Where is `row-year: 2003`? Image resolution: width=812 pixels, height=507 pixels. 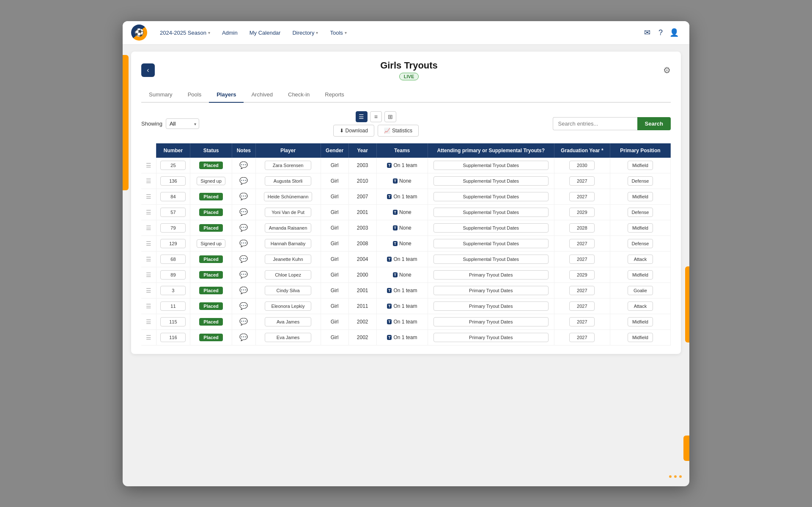
row-year: 2003 is located at coordinates (362, 166).